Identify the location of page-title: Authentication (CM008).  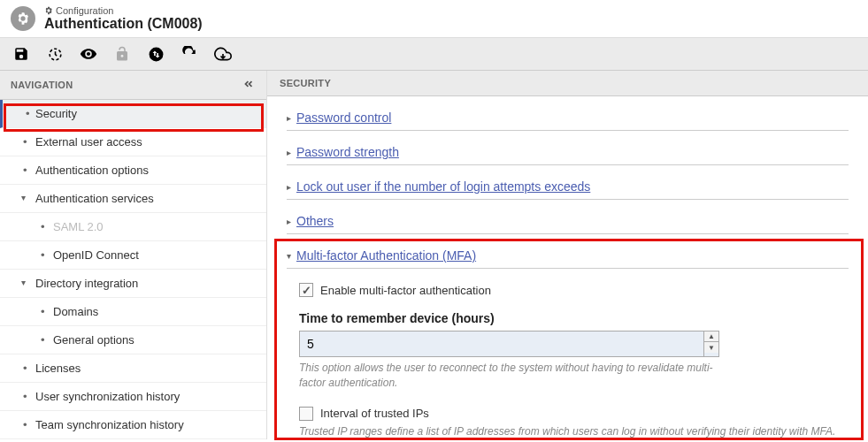
(124, 24).